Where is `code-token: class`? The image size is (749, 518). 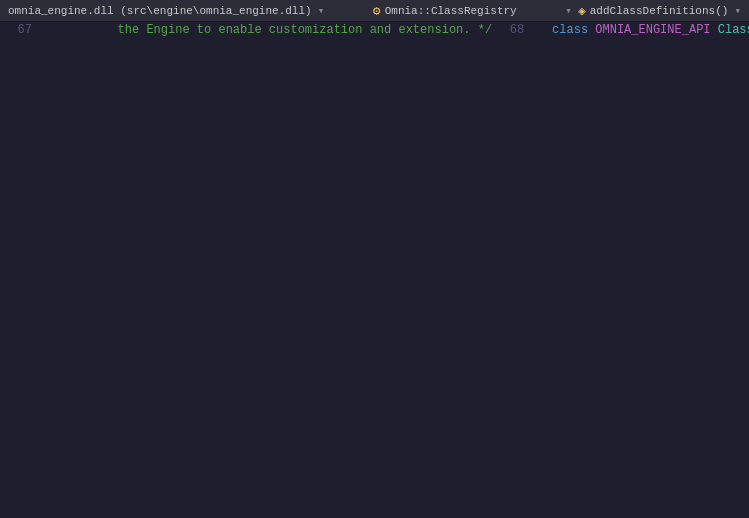 code-token: class is located at coordinates (574, 30).